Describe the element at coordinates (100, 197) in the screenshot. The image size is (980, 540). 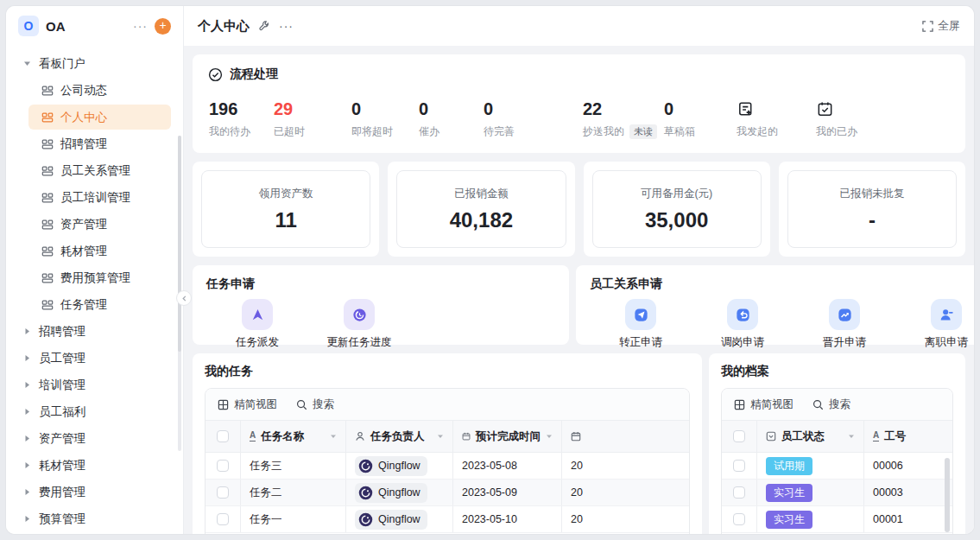
I see `sidebar-item-employee-training: 员工培训管理` at that location.